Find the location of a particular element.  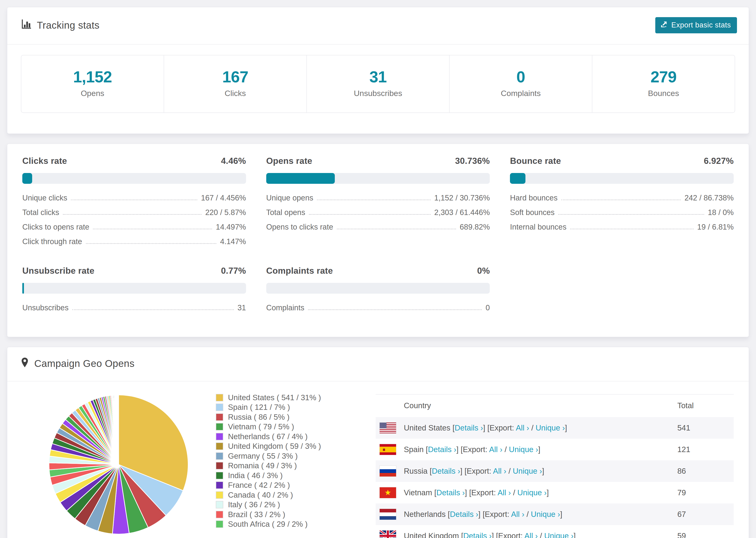

export-basic-stats-button: Export basic stats is located at coordinates (696, 25).